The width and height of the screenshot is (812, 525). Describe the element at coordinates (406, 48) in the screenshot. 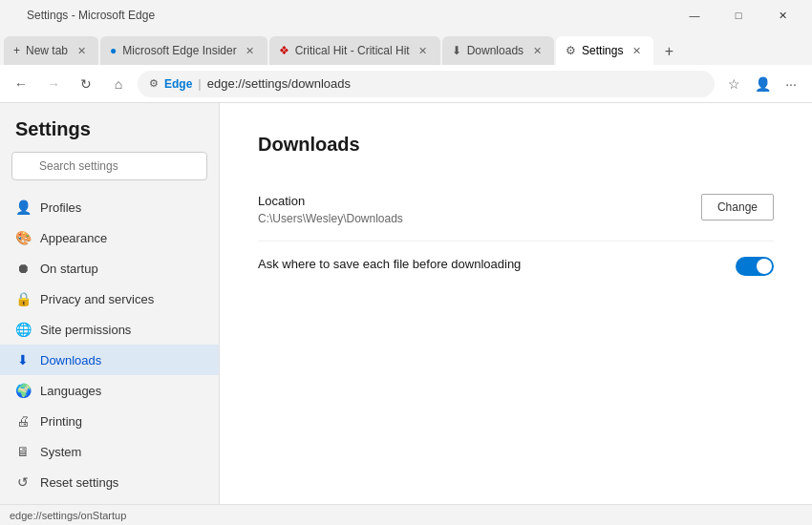

I see `tab-bar: + New tab ✕ ● Microsoft Edge Insider ✕ ❖…` at that location.